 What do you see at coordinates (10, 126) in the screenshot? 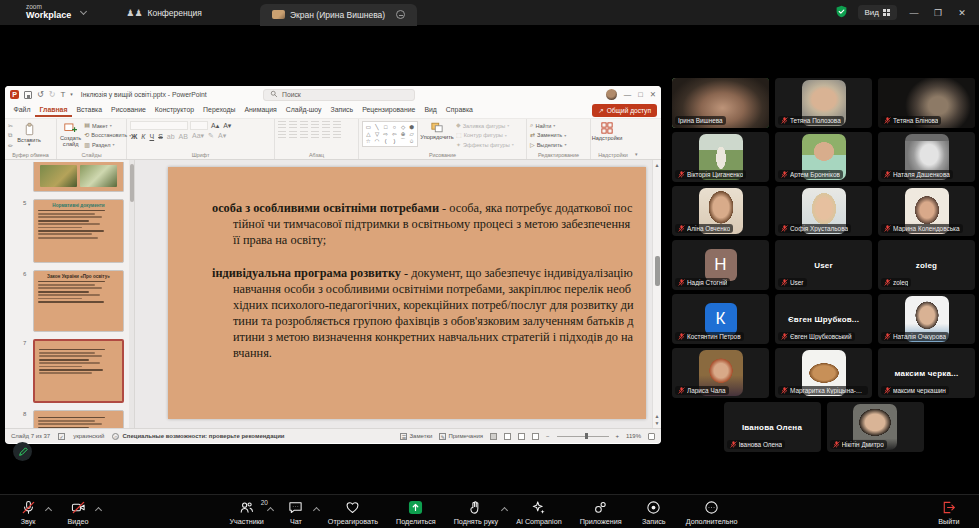
I see `cut-icon: ✂` at bounding box center [10, 126].